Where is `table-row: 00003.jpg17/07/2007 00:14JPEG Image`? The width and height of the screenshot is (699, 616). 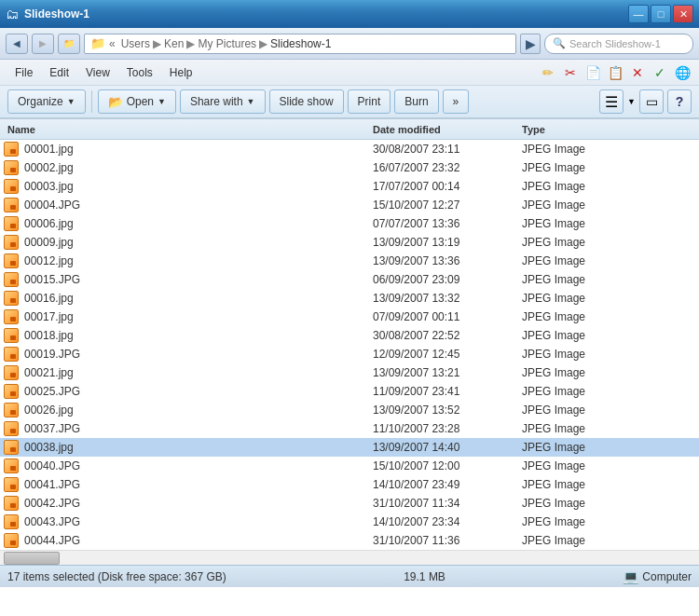 table-row: 00003.jpg17/07/2007 00:14JPEG Image is located at coordinates (350, 186).